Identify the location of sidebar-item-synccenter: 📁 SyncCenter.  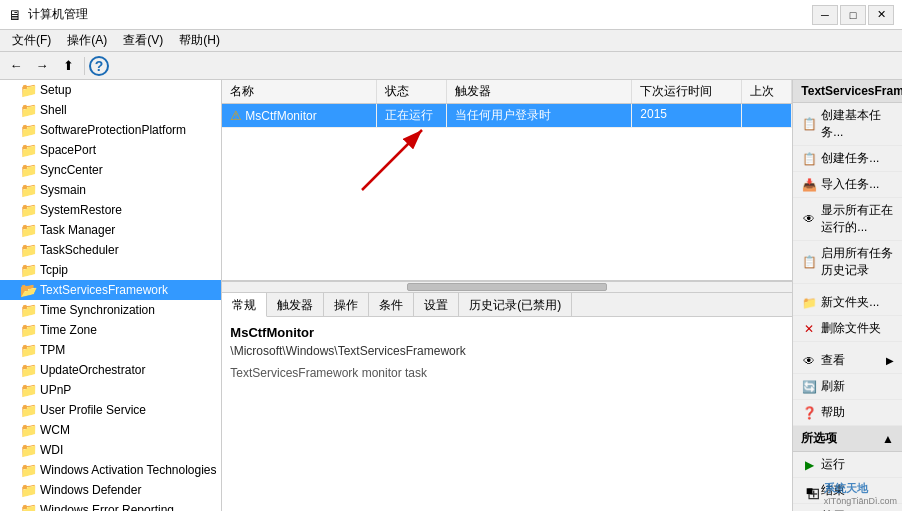
(110, 170).